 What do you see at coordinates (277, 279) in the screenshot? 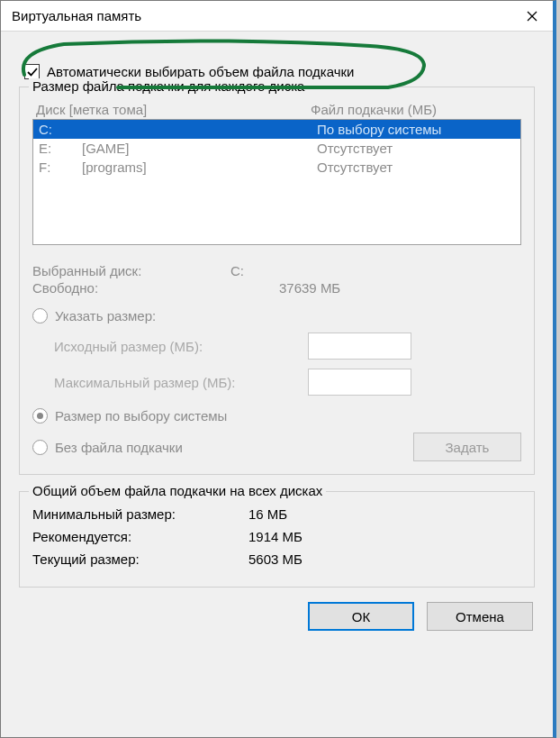
I see `selected-drive-info: Выбранный диск: C: Свободно: 37639 МБ` at bounding box center [277, 279].